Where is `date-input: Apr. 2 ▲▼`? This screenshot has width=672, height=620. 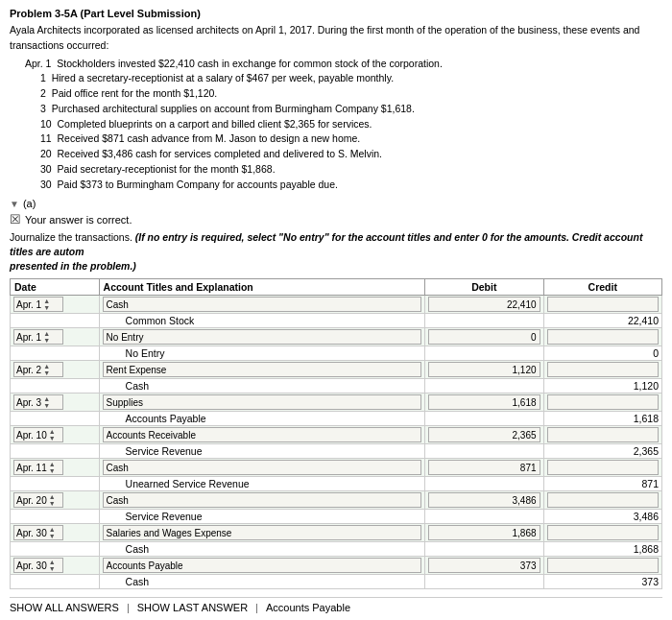 date-input: Apr. 2 ▲▼ is located at coordinates (38, 370).